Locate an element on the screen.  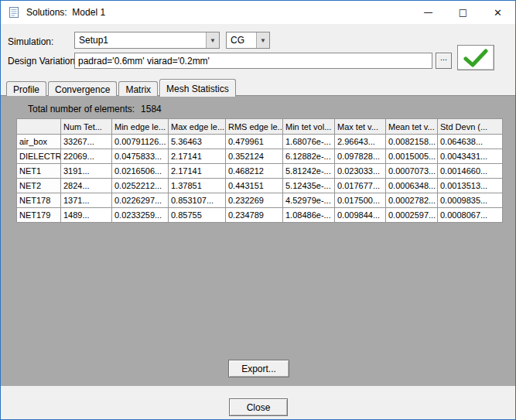
design-variation-label: Design Variation: is located at coordinates (43, 61).